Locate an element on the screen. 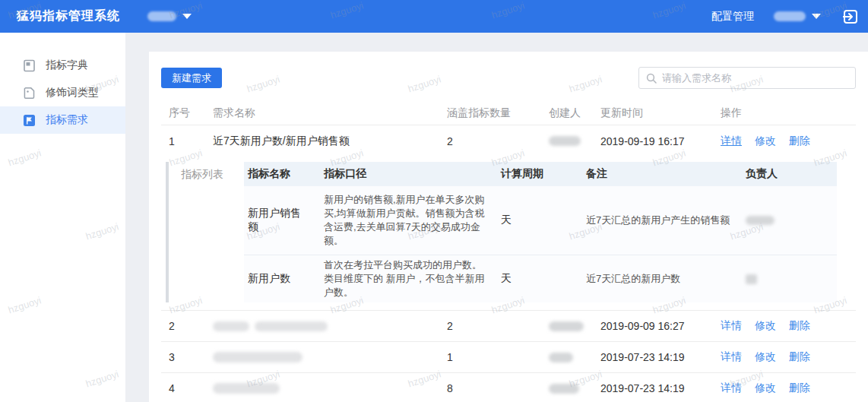 The height and width of the screenshot is (402, 868). cell-count: 1 is located at coordinates (498, 357).